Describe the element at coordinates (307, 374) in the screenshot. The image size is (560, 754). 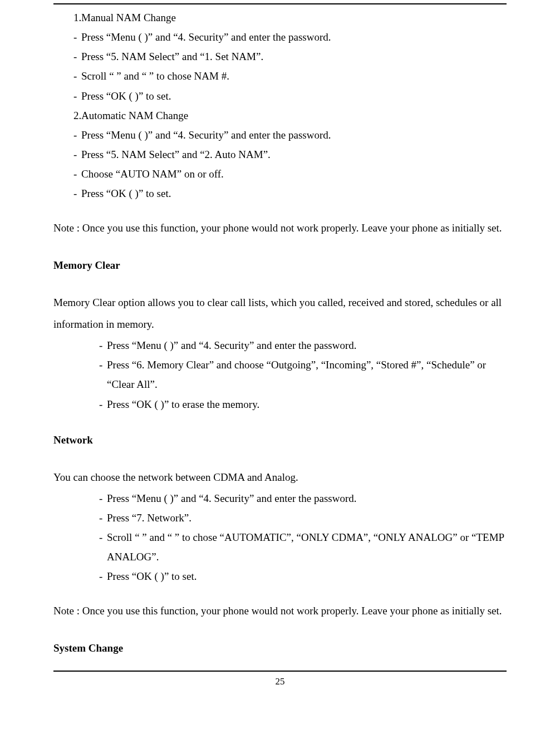
I see `list-text: Press “6. Memory Clear” and choose “Outg…` at that location.